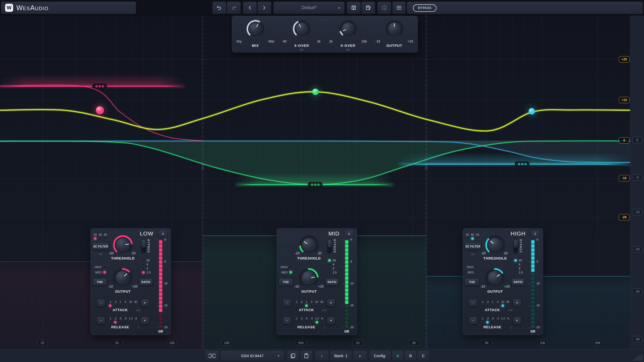 The image size is (644, 362). Describe the element at coordinates (315, 185) in the screenshot. I see `mid-shelf-handle` at that location.